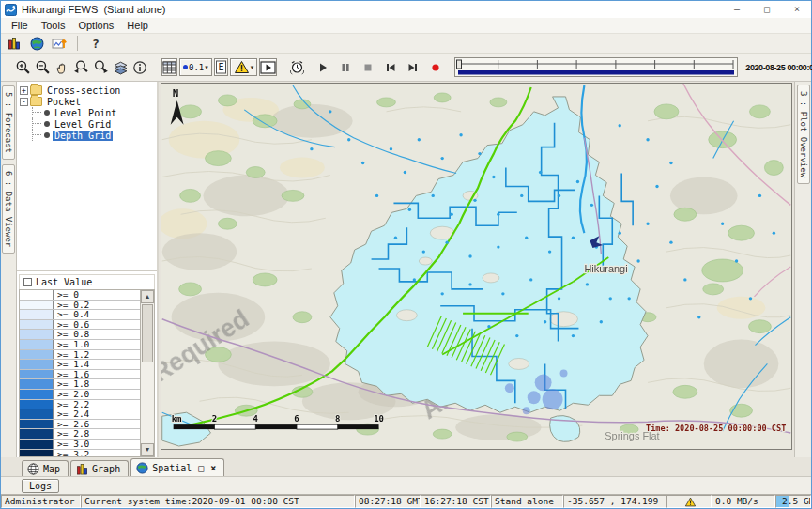 The width and height of the screenshot is (812, 509). Describe the element at coordinates (391, 68) in the screenshot. I see `step-back-button` at that location.